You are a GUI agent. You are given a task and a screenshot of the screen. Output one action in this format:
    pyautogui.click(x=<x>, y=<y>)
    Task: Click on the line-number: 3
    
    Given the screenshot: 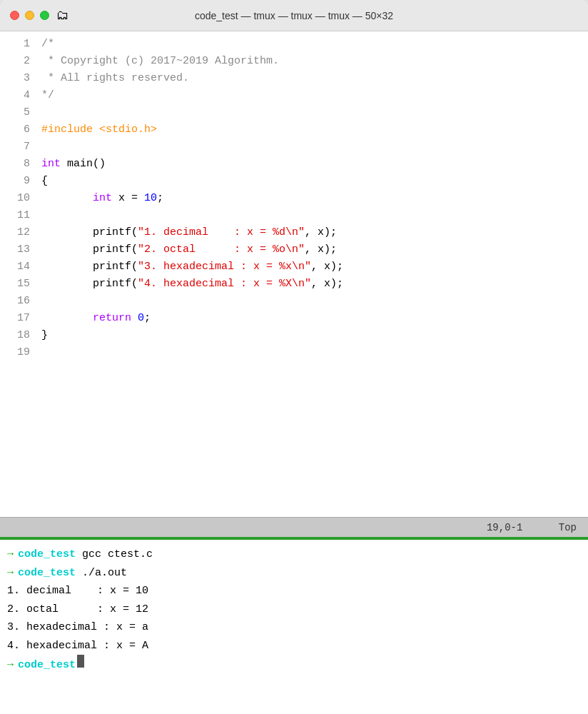 What is the action you would take?
    pyautogui.click(x=19, y=79)
    